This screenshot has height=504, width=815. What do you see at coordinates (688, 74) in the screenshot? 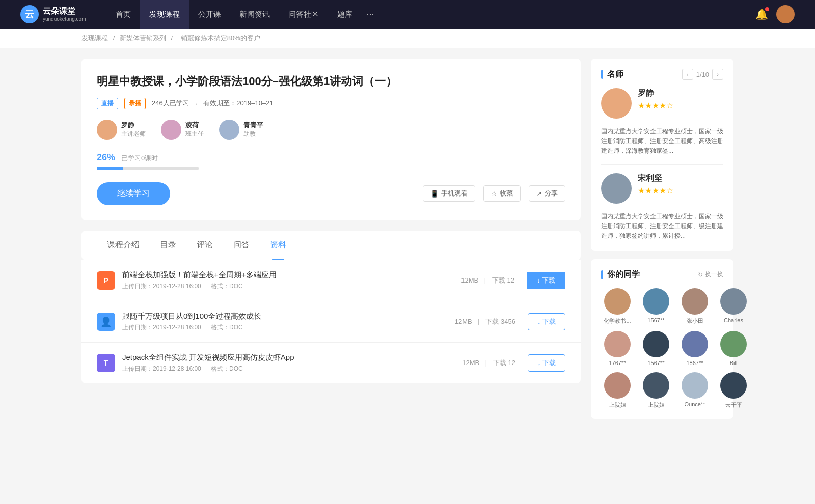
I see `pag-prev-button: ‹` at bounding box center [688, 74].